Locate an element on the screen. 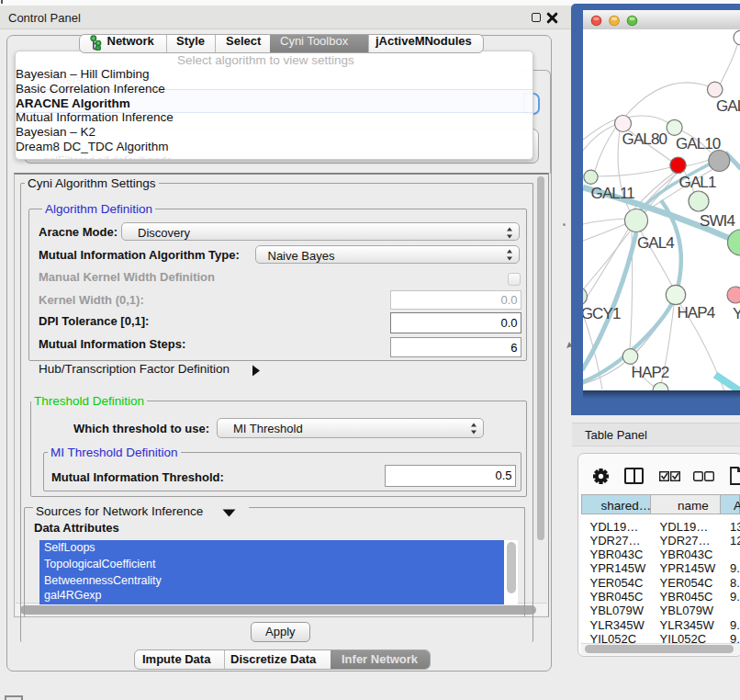 The image size is (740, 700). svg-text: GAL11 is located at coordinates (613, 193).